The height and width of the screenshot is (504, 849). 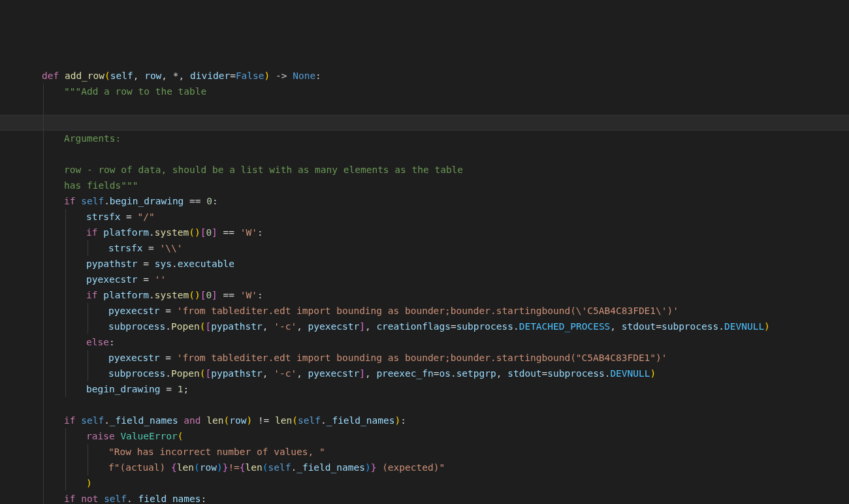 What do you see at coordinates (424, 76) in the screenshot?
I see `code-line: def add_row(self, row, *, divider=False)…` at bounding box center [424, 76].